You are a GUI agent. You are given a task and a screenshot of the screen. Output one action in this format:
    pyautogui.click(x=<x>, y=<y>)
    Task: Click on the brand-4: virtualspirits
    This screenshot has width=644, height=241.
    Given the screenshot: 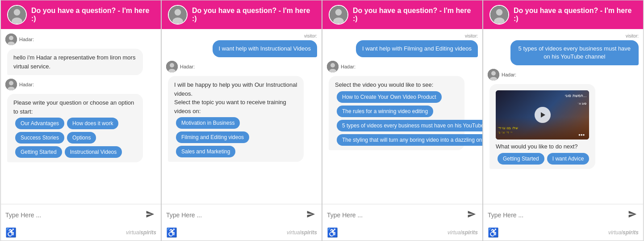 What is the action you would take?
    pyautogui.click(x=623, y=233)
    